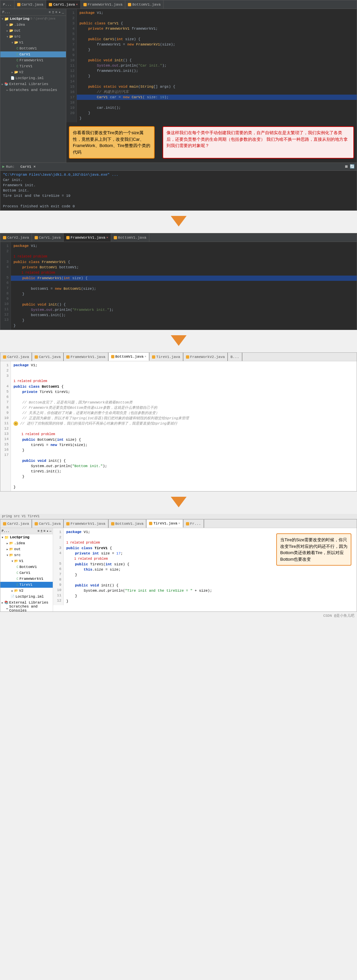  What do you see at coordinates (194, 523) in the screenshot?
I see `tab-fr-4: Fr...` at bounding box center [194, 523].